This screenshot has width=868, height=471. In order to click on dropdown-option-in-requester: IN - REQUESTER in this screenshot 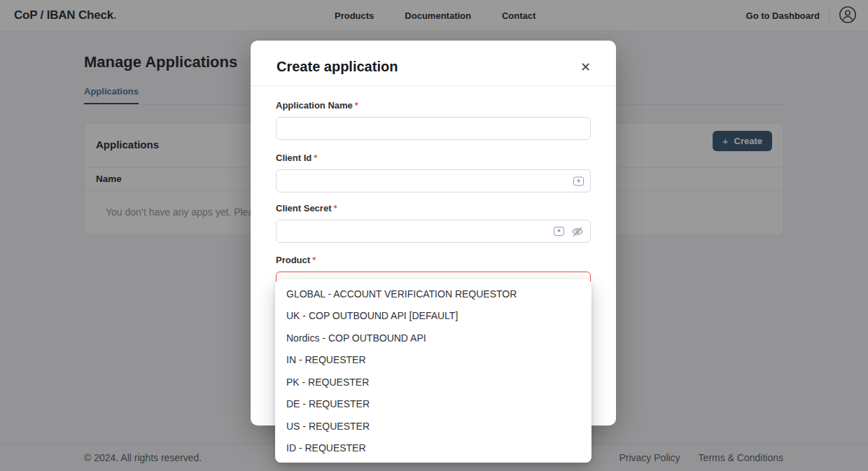, I will do `click(433, 360)`.